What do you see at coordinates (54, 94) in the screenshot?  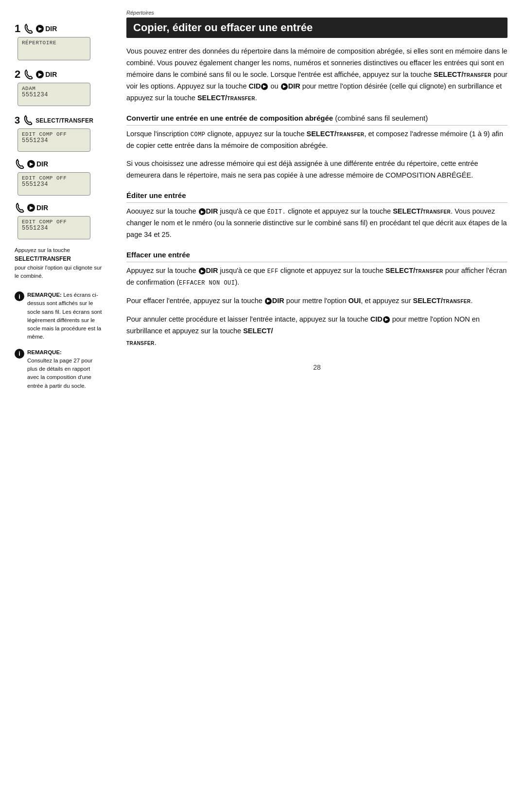 I see `lcd-box-2: ADAM 5551234` at bounding box center [54, 94].